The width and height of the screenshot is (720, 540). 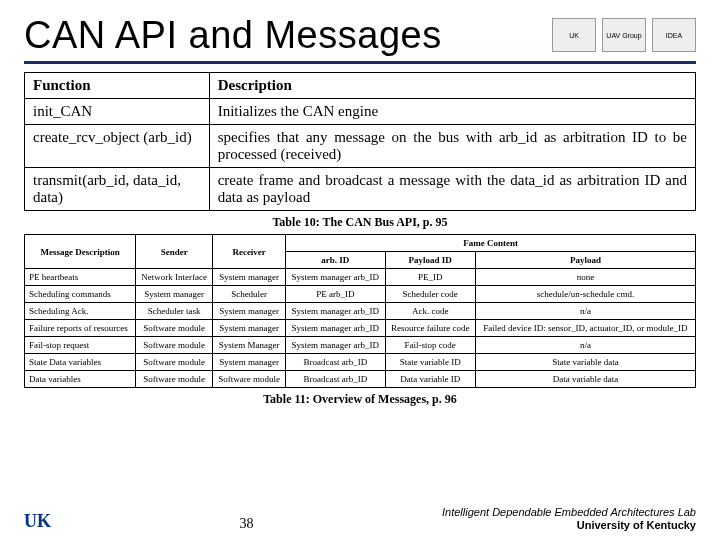 I want to click on table-row: init_CAN Initializes the CAN engine, so click(x=360, y=112).